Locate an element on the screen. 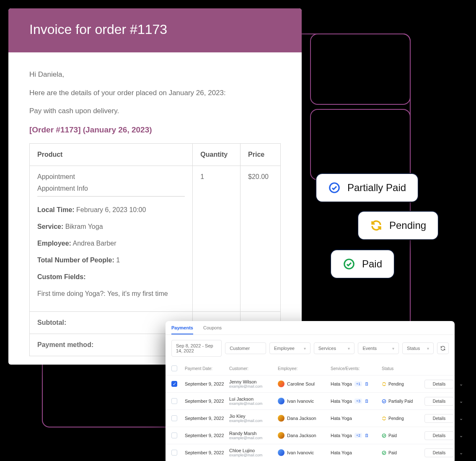 This screenshot has width=476, height=461. filter-employee: Employee▾ is located at coordinates (290, 348).